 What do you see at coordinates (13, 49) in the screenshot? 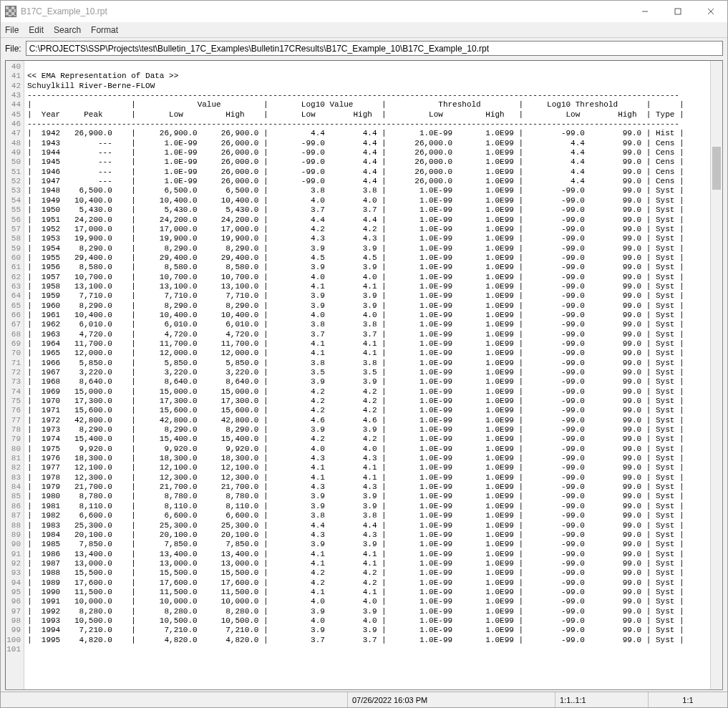
I see `file-label: File:` at bounding box center [13, 49].